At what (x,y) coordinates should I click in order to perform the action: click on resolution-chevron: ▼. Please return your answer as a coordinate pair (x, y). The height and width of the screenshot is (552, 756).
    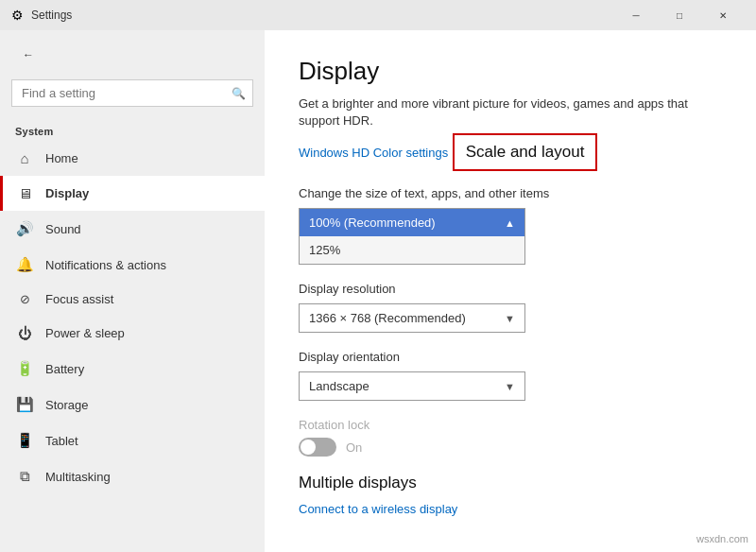
    Looking at the image, I should click on (510, 319).